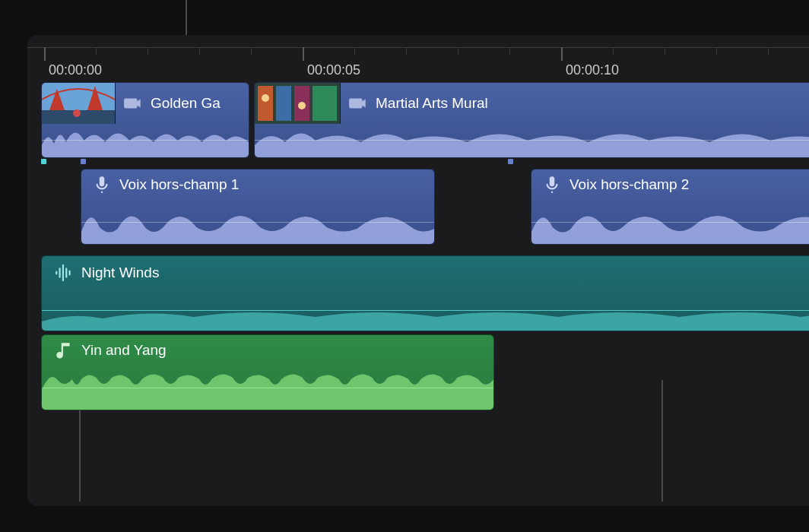  Describe the element at coordinates (670, 207) in the screenshot. I see `voiceover-clip-2: Voix hors-champ 2` at that location.